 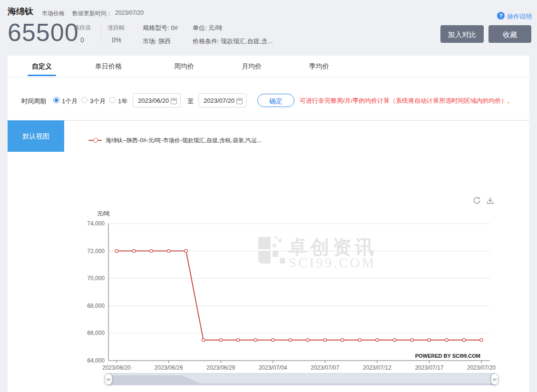 What do you see at coordinates (462, 34) in the screenshot?
I see `add-compare-button: 加入对比` at bounding box center [462, 34].